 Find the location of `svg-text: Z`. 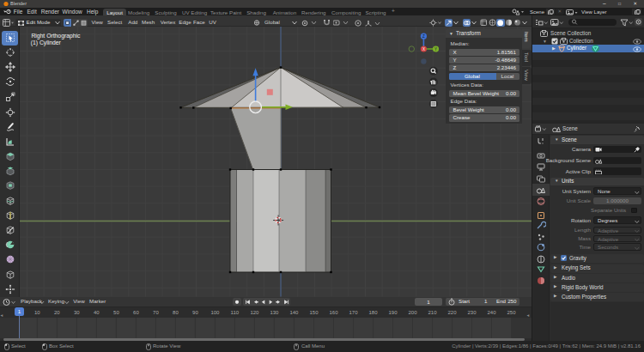

svg-text: Z is located at coordinates (424, 36).